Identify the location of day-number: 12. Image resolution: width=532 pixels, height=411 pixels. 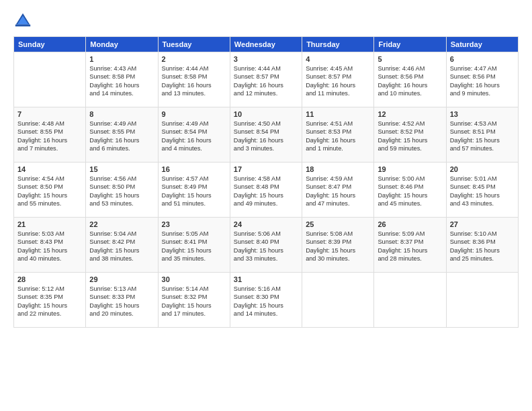
(410, 114).